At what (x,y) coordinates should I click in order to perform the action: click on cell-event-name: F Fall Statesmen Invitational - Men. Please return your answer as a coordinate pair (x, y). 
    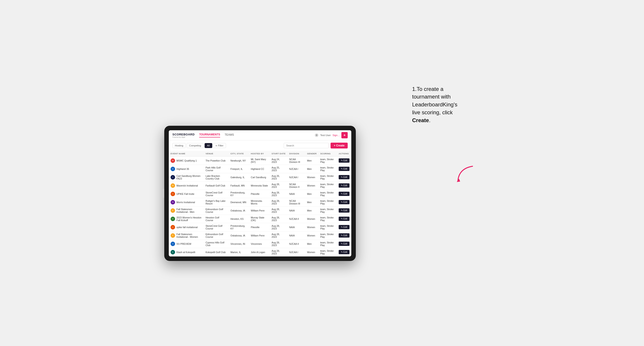
    Looking at the image, I should click on (186, 210).